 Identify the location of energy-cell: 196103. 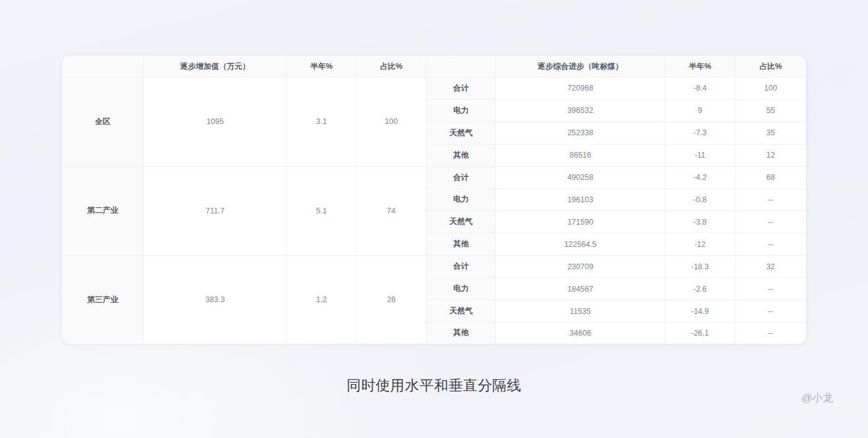
(580, 200).